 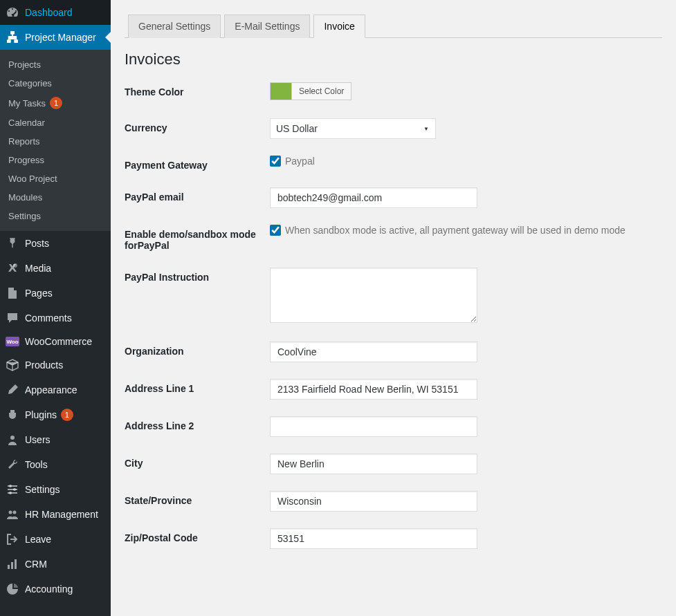 What do you see at coordinates (55, 589) in the screenshot?
I see `sidebar-item-accounting: Accounting` at bounding box center [55, 589].